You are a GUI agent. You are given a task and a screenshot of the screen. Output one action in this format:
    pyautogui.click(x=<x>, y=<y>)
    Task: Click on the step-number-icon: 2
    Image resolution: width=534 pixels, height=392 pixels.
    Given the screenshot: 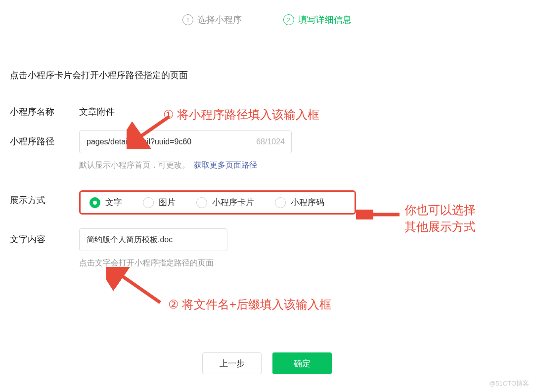 What is the action you would take?
    pyautogui.click(x=289, y=20)
    